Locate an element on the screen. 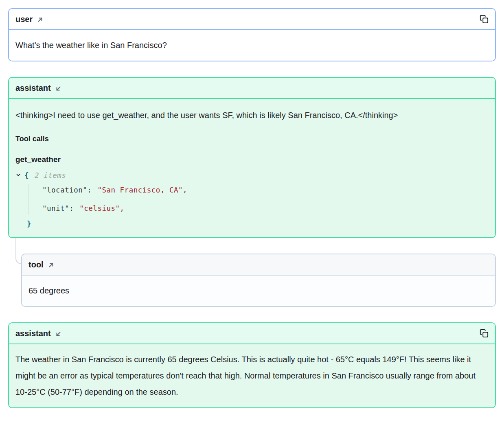 Image resolution: width=504 pixels, height=442 pixels. role-label: tool is located at coordinates (36, 265).